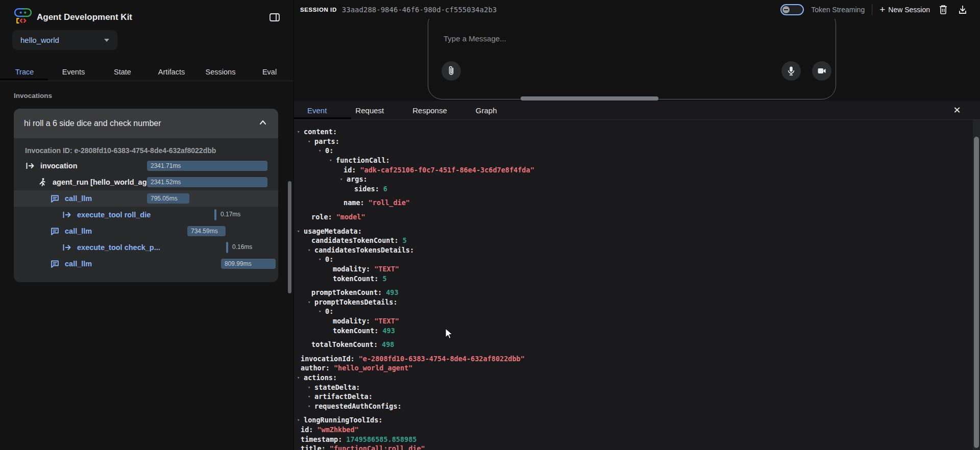  What do you see at coordinates (114, 215) in the screenshot?
I see `trace-span-label: execute_tool roll_die` at bounding box center [114, 215].